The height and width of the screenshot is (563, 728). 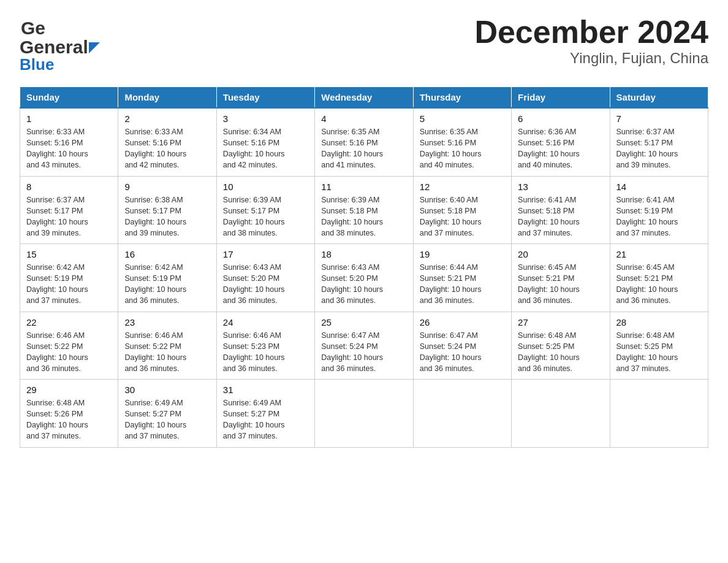 I want to click on calendar-cell: 5 Sunrise: 6:35 AM Sunset: 5:16 PM Dayli…, so click(x=462, y=142).